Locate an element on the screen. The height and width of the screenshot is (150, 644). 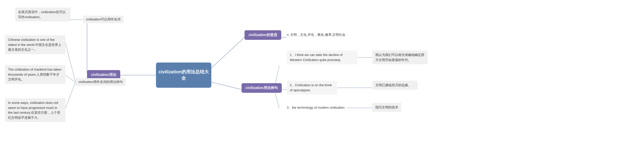
right-meaning-text: n. 文明，文化,开化，教化,修养,文明社会 is located at coordinates (316, 35).